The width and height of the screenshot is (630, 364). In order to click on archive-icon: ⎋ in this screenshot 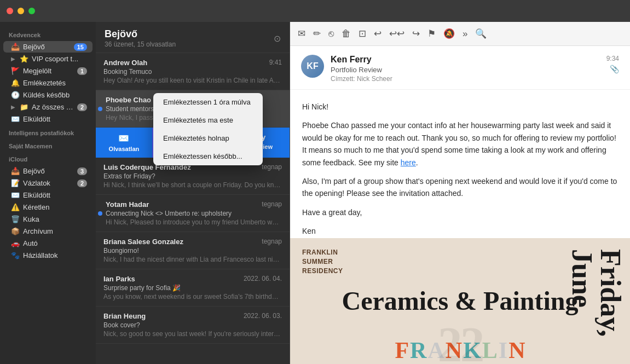, I will do `click(331, 34)`.